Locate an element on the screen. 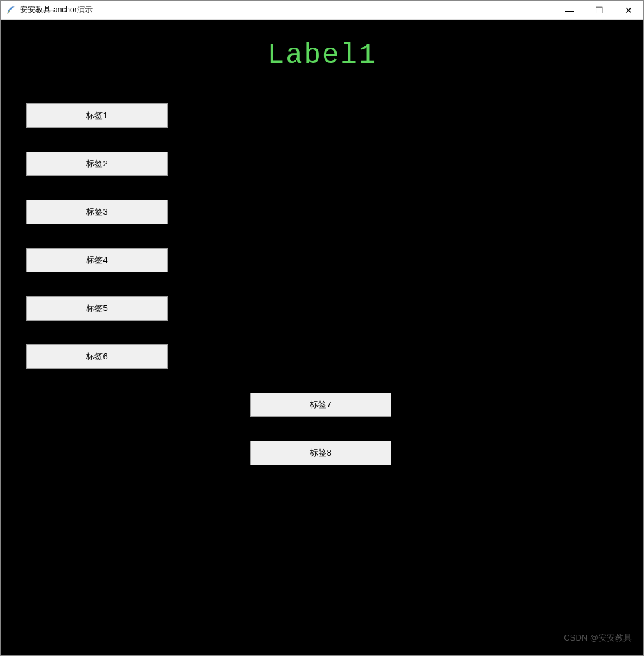  titlebar: 安安教具-anchor演示 — ☐ ✕ is located at coordinates (322, 10).